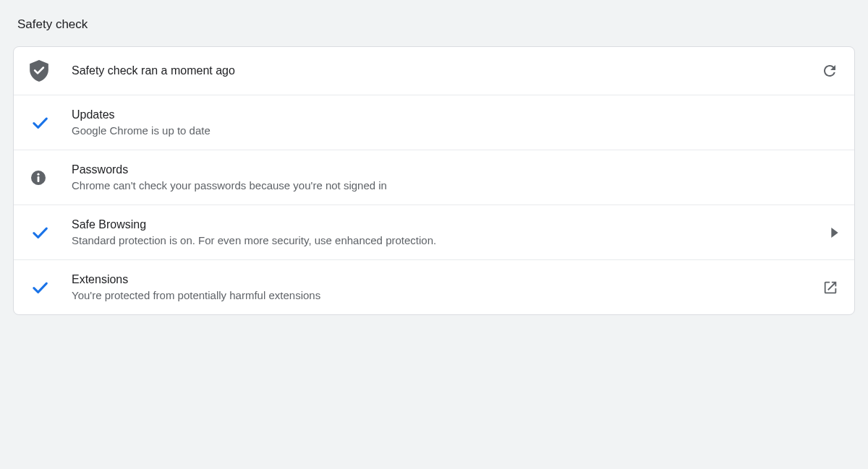 This screenshot has width=868, height=469. What do you see at coordinates (441, 280) in the screenshot?
I see `extensions-title: Extensions` at bounding box center [441, 280].